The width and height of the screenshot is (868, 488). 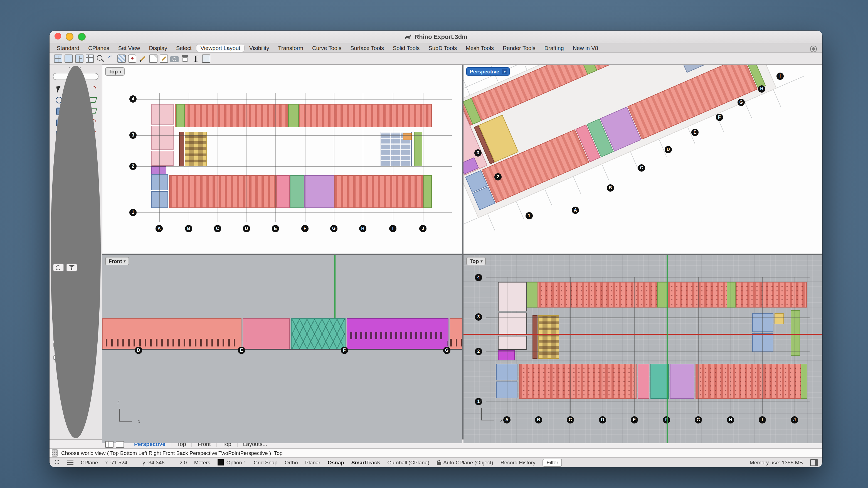 I want to click on grid-label-bubble: D, so click(x=138, y=350).